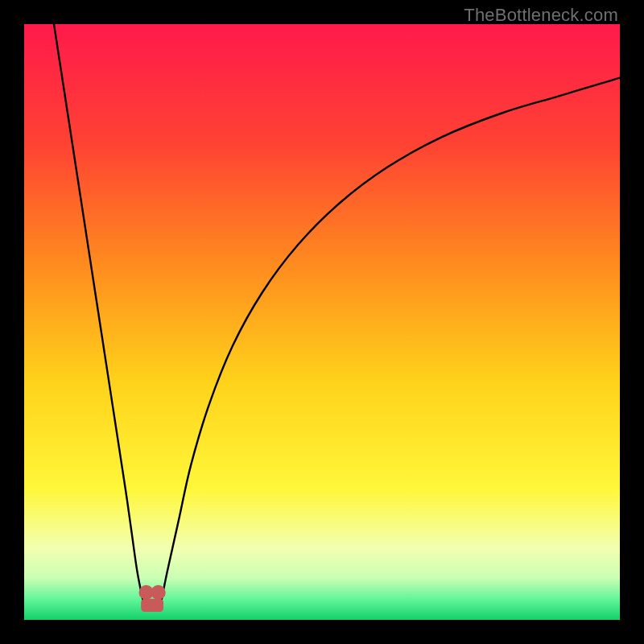 The width and height of the screenshot is (644, 644). Describe the element at coordinates (152, 605) in the screenshot. I see `valley-marker-base` at that location.